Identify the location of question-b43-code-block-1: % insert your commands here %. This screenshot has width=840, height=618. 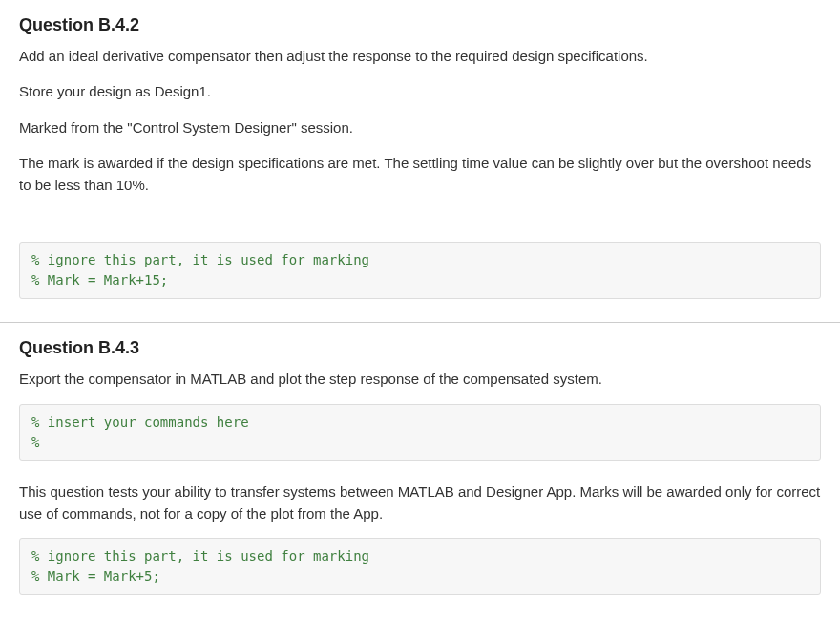
(420, 433).